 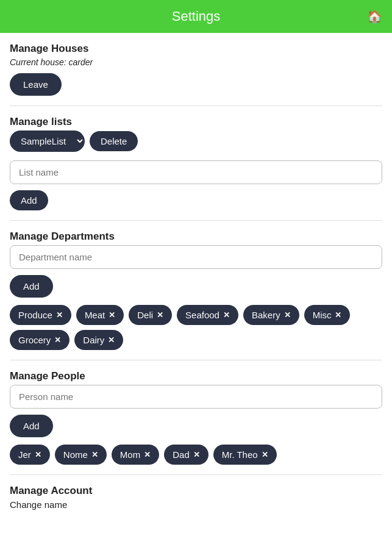 I want to click on add-person-button: Add, so click(x=32, y=426).